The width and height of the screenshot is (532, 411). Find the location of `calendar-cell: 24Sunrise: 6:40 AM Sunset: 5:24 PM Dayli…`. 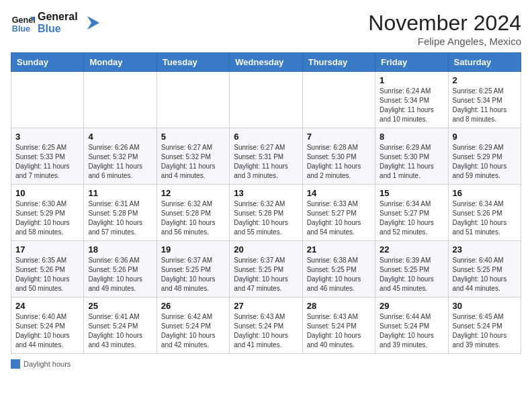

calendar-cell: 24Sunrise: 6:40 AM Sunset: 5:24 PM Dayli… is located at coordinates (48, 326).